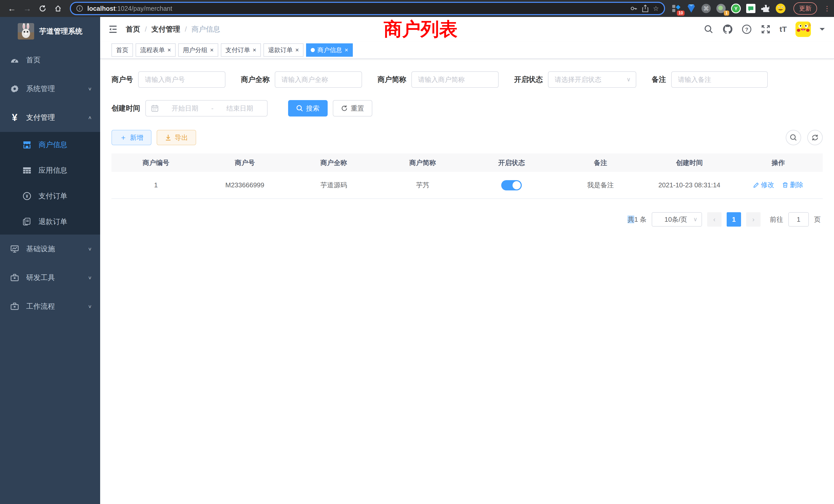 The image size is (834, 504). Describe the element at coordinates (766, 8) in the screenshot. I see `extensions-puzzle-icon` at that location.